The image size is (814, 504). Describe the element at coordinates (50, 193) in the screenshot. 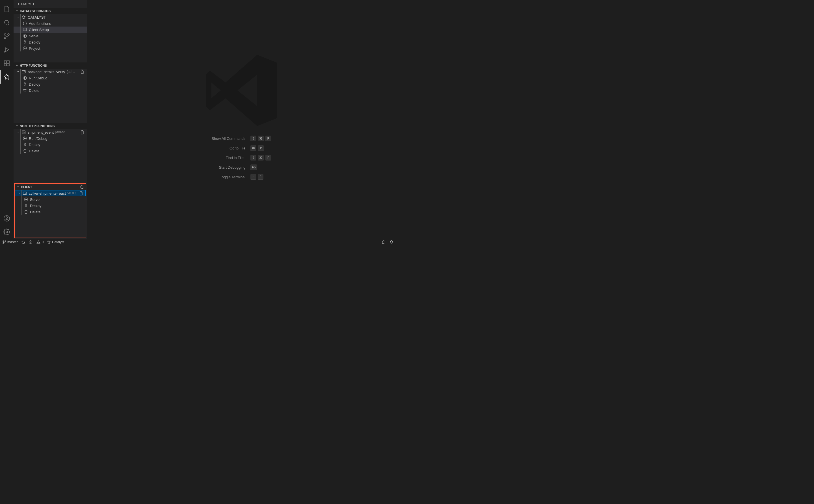

I see `tree-root-client: zylker-shipments-react v0.0.1` at that location.